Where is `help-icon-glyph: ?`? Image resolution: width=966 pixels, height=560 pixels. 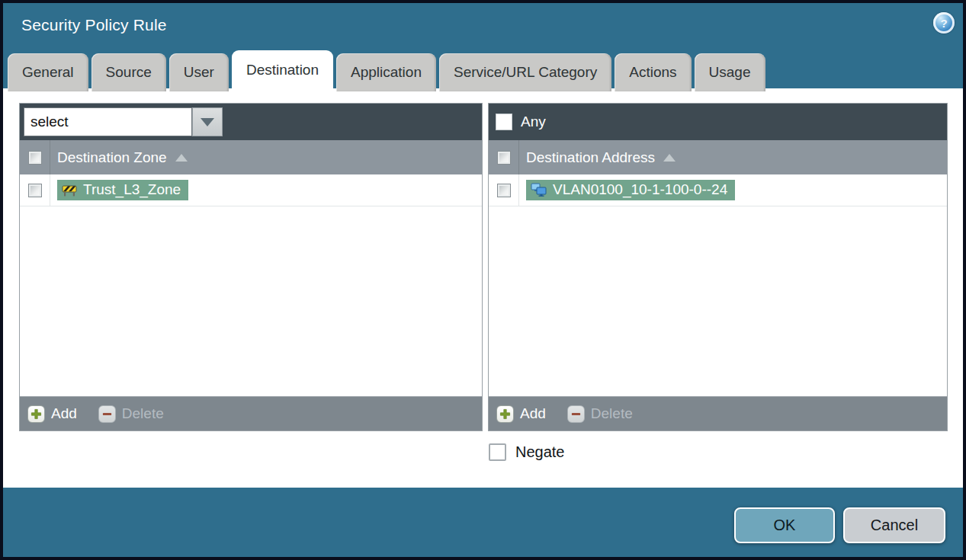 help-icon-glyph: ? is located at coordinates (944, 23).